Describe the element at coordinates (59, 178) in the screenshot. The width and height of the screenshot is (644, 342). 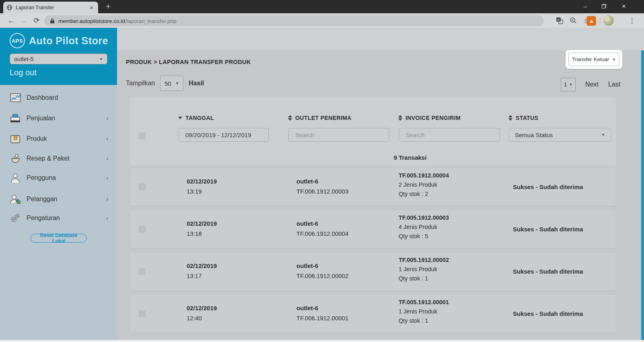
I see `sidebar-item-pengguna: Pengguna ›` at that location.